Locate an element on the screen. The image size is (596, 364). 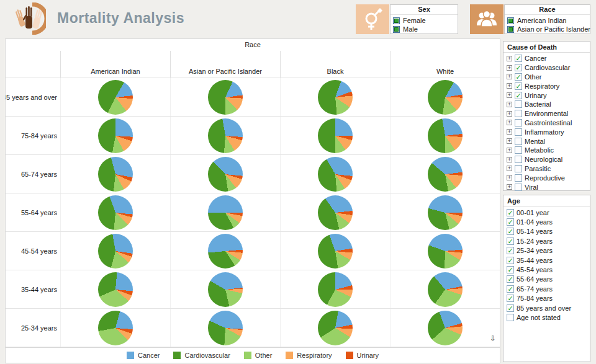
cause-item-parasitic: Parasitic is located at coordinates (548, 169).